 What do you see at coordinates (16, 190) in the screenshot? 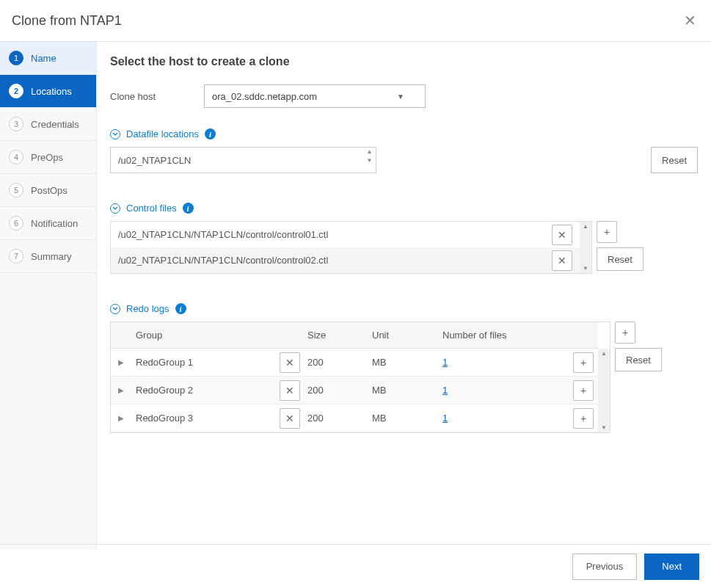
I see `step-number: 5` at bounding box center [16, 190].